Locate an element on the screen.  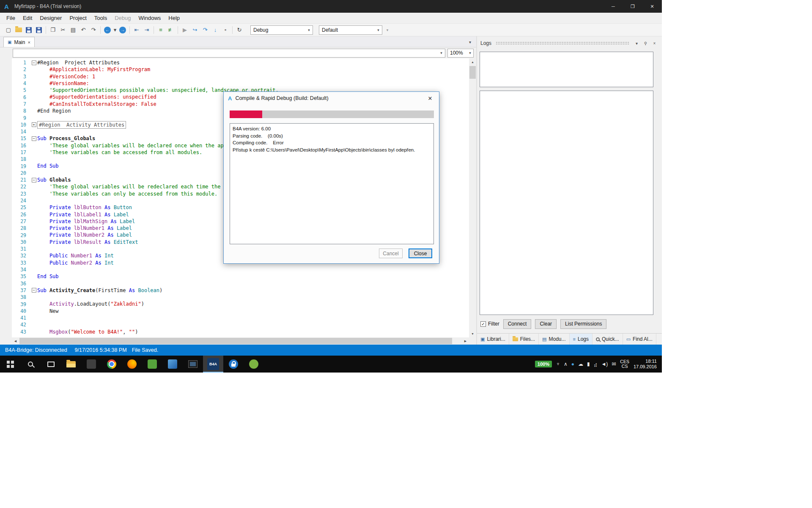
panel-tab-quick-search: Quick... is located at coordinates (608, 339).